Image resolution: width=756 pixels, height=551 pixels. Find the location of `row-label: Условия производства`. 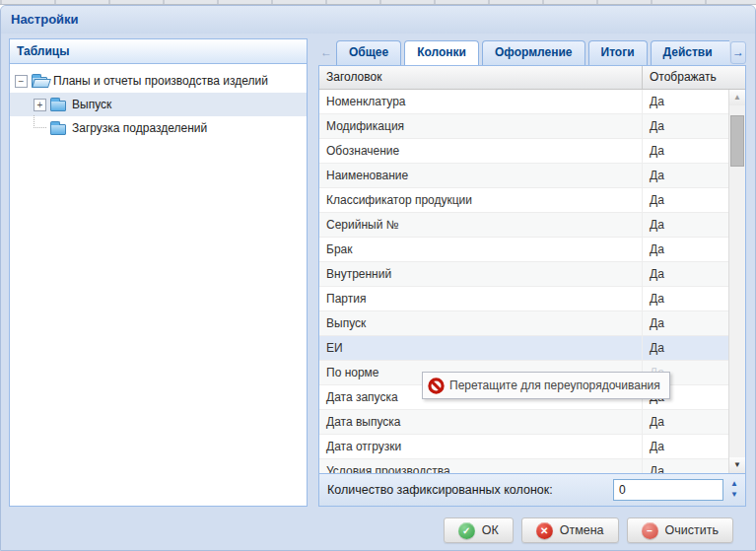

row-label: Условия производства is located at coordinates (481, 466).